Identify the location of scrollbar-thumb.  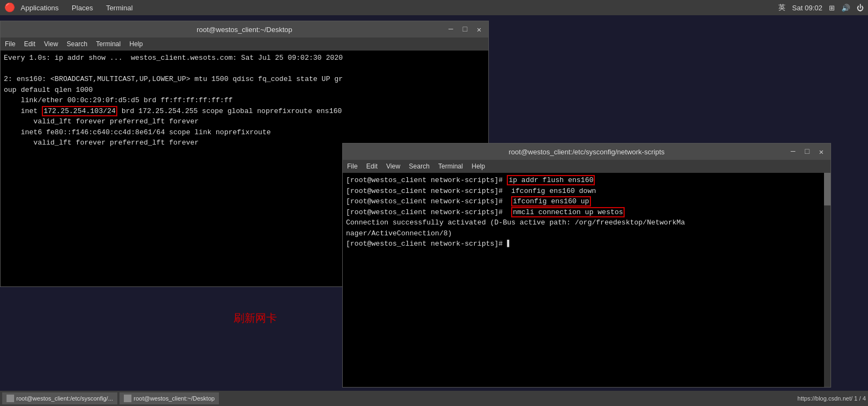
(827, 189).